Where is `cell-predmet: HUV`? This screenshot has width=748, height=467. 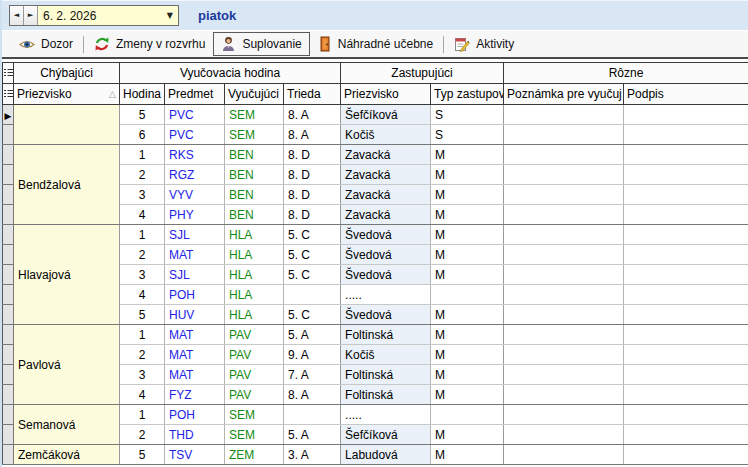 cell-predmet: HUV is located at coordinates (195, 315).